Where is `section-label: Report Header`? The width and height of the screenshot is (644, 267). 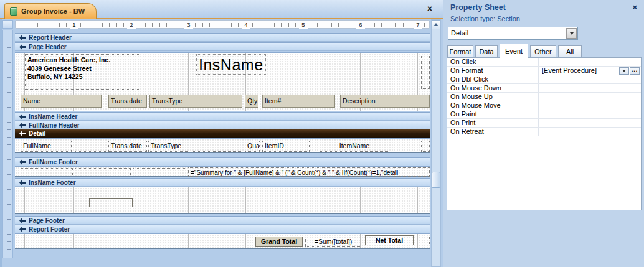
section-label: Report Header is located at coordinates (50, 37).